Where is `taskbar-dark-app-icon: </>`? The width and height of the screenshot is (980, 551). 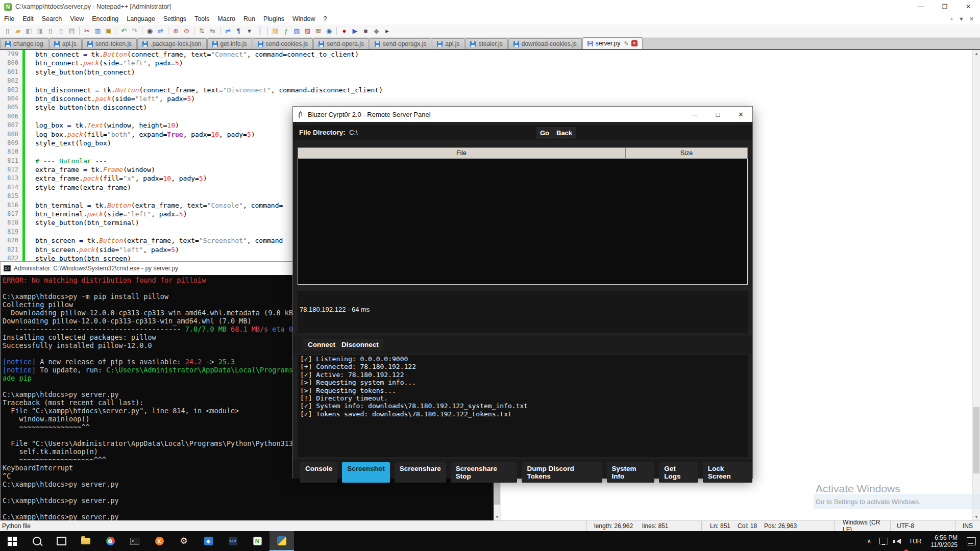 taskbar-dark-app-icon: </> is located at coordinates (233, 541).